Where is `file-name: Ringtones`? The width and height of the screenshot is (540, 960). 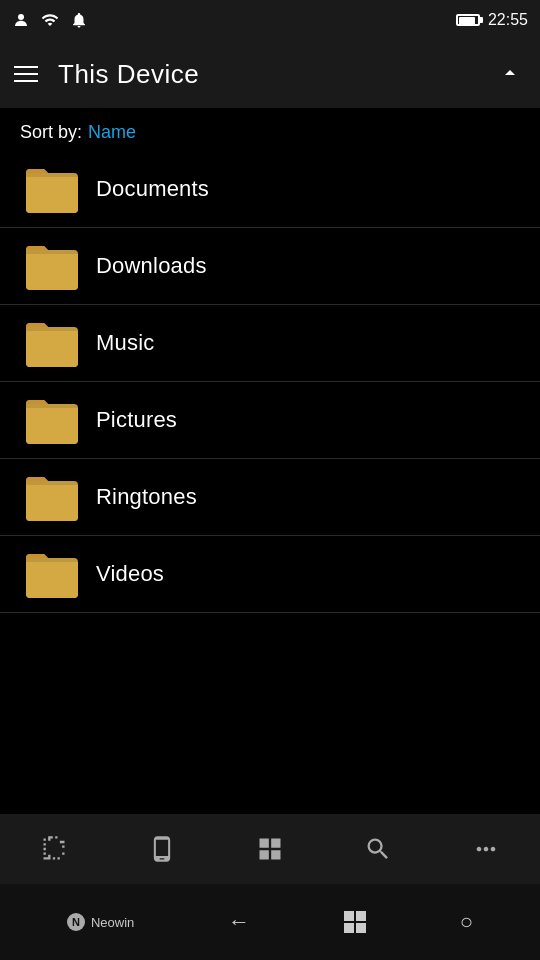
file-name: Ringtones is located at coordinates (146, 497).